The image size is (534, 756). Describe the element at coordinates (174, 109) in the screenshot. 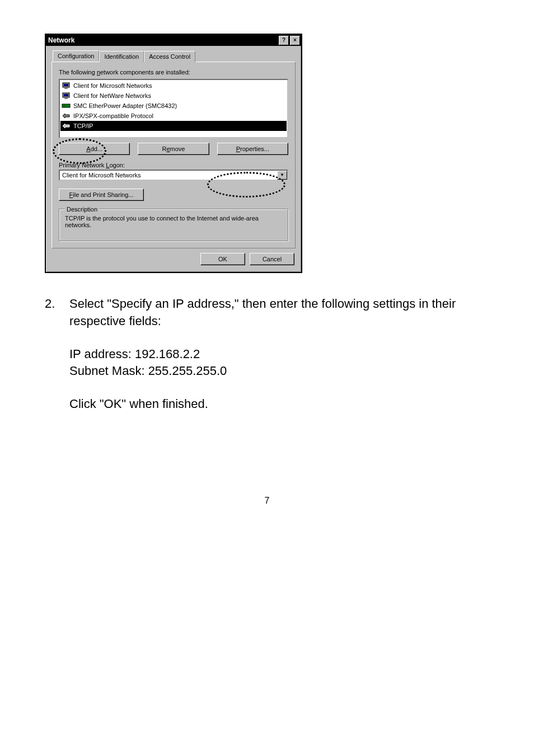

I see `components-listbox: Client for Microsoft Networks Client for…` at that location.